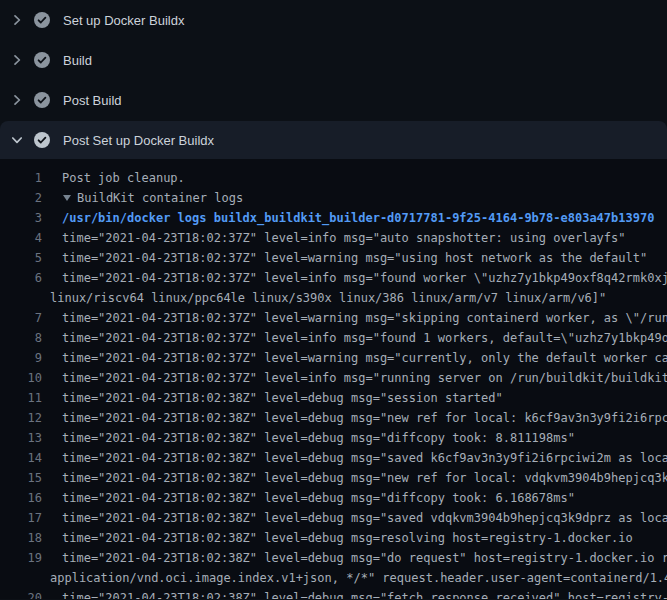 This screenshot has width=667, height=600. Describe the element at coordinates (21, 338) in the screenshot. I see `line-number: 8` at that location.